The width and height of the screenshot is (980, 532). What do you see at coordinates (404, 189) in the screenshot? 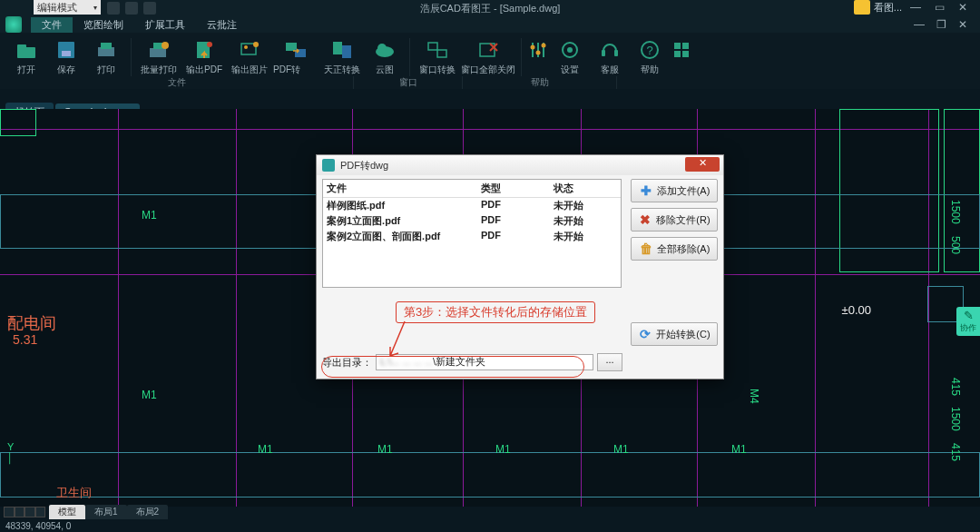
I see `col-file: 文件` at bounding box center [404, 189].